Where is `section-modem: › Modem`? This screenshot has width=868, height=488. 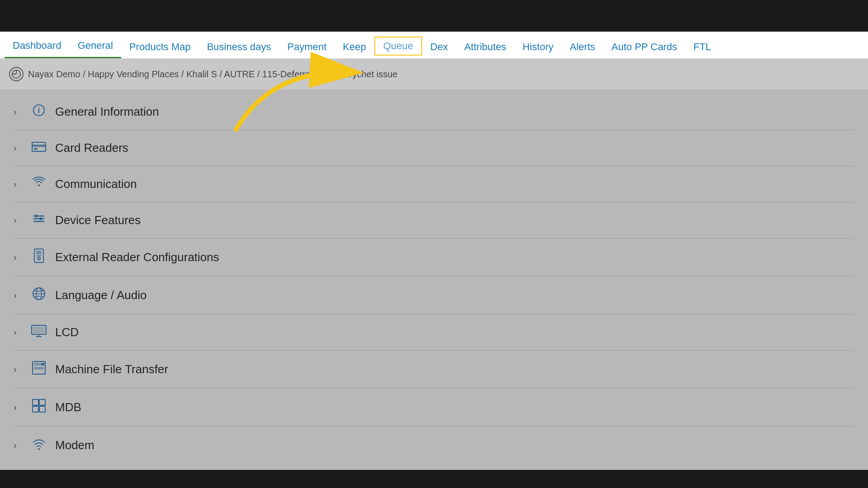 section-modem: › Modem is located at coordinates (434, 446).